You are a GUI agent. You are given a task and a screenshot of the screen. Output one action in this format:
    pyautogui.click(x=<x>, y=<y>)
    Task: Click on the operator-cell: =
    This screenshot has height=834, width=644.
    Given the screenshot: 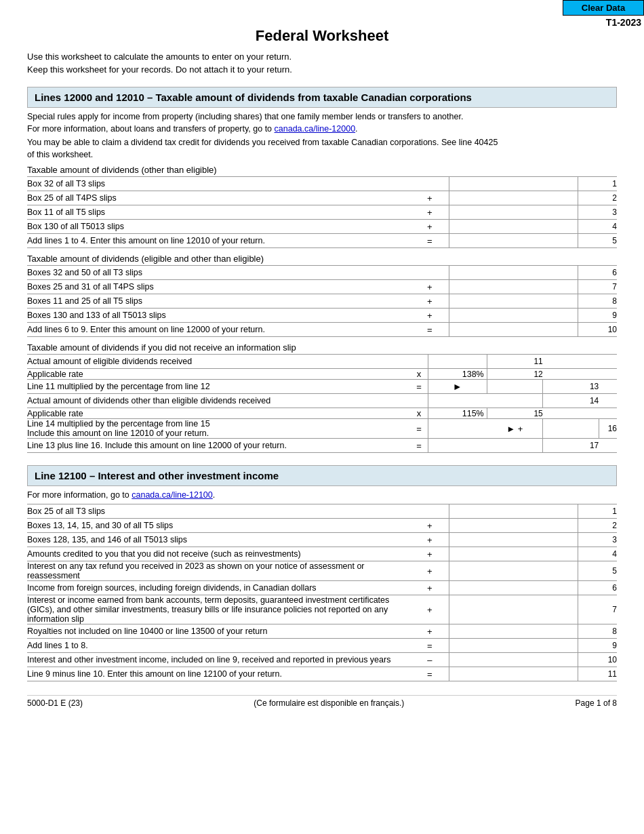 What is the action you would take?
    pyautogui.click(x=430, y=646)
    